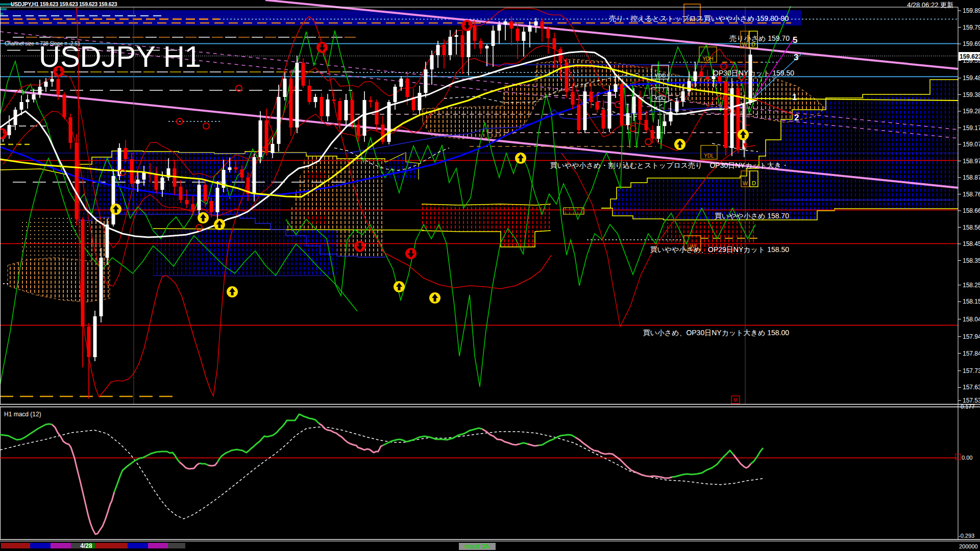 The height and width of the screenshot is (551, 980). I want to click on svg-text: 157.940, so click(971, 337).